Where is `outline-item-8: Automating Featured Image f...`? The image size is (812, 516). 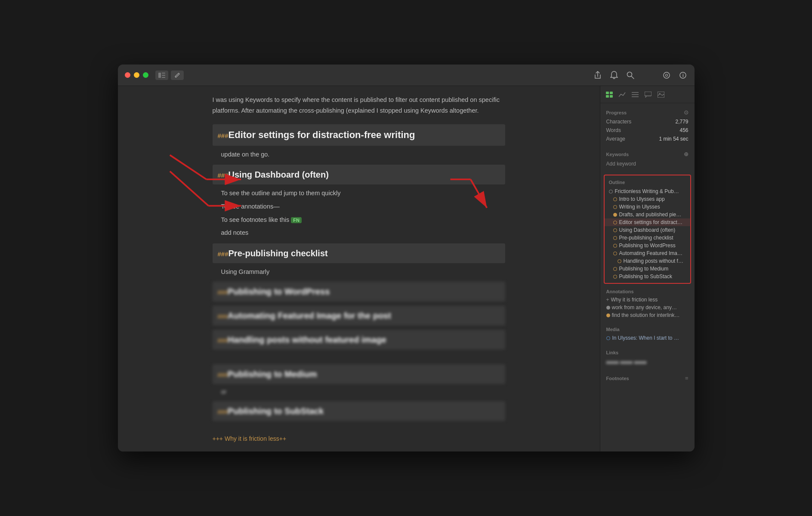 outline-item-8: Automating Featured Image f... is located at coordinates (647, 253).